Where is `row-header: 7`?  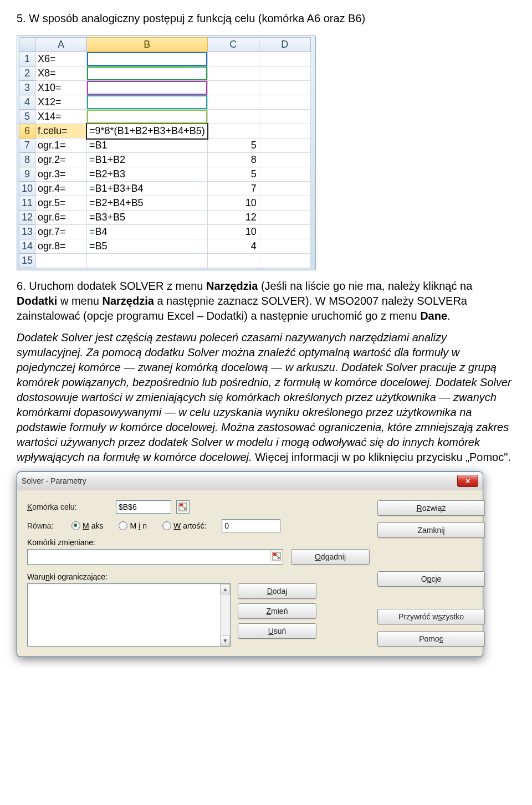 row-header: 7 is located at coordinates (28, 146).